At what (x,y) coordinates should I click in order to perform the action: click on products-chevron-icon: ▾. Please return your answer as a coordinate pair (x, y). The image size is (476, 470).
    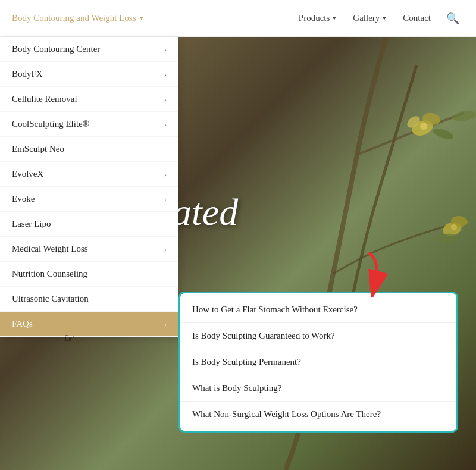
    Looking at the image, I should click on (334, 18).